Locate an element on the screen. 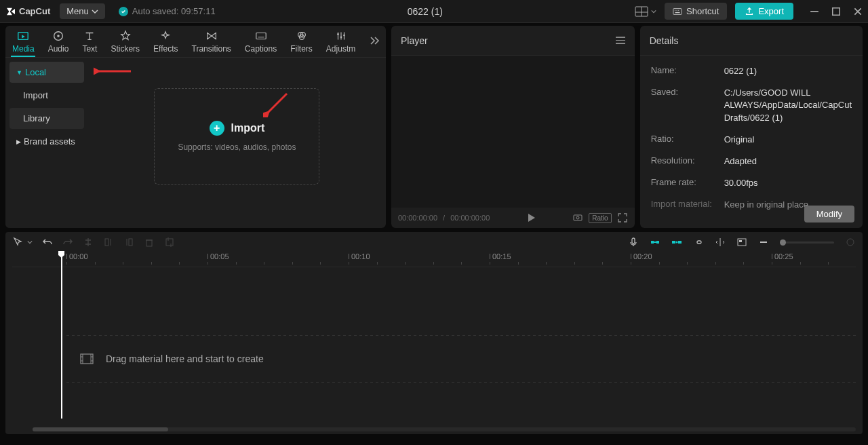 The height and width of the screenshot is (445, 868). tab-stickers: Stickers is located at coordinates (125, 41).